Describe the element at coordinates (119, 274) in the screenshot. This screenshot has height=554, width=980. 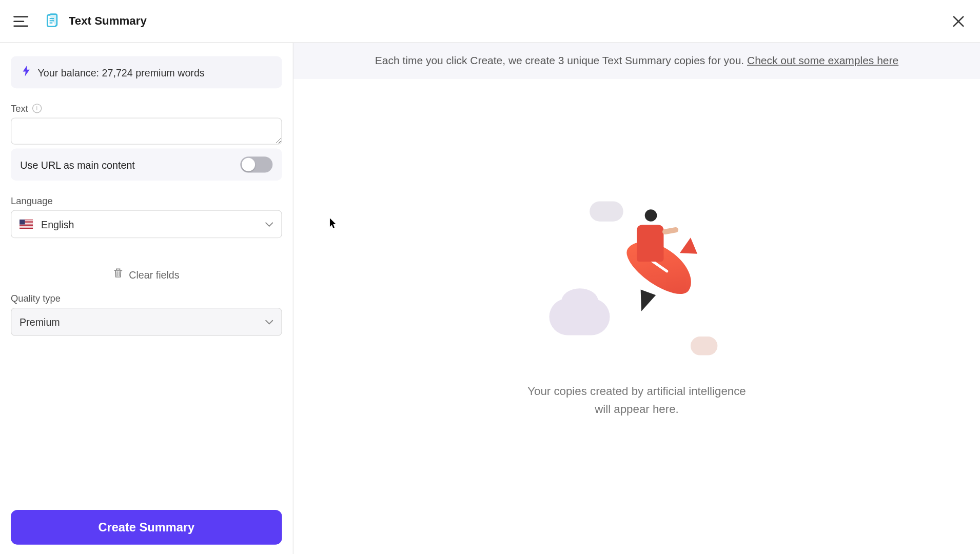
I see `trash-icon` at that location.